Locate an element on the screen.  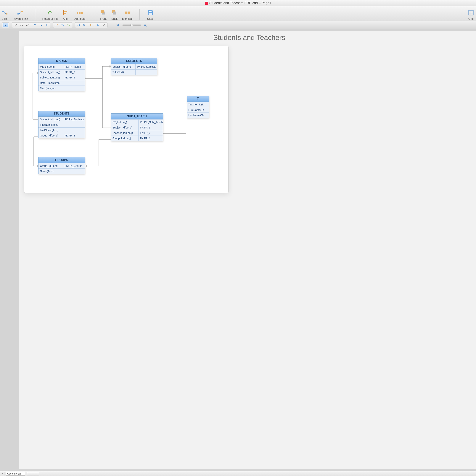
zoom-out-button is located at coordinates (118, 25).